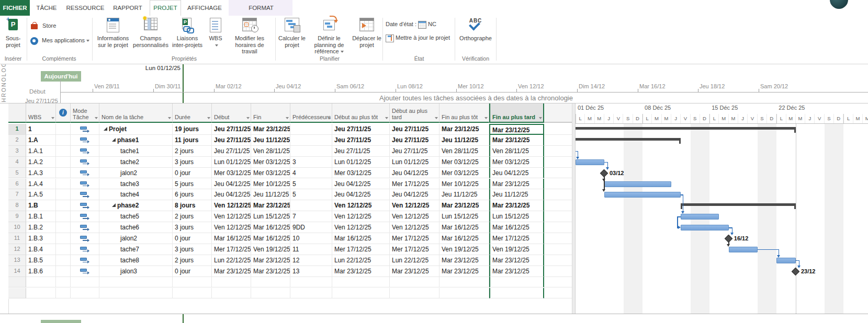 The width and height of the screenshot is (868, 323). Describe the element at coordinates (41, 130) in the screenshot. I see `cell-wbs: 1` at that location.